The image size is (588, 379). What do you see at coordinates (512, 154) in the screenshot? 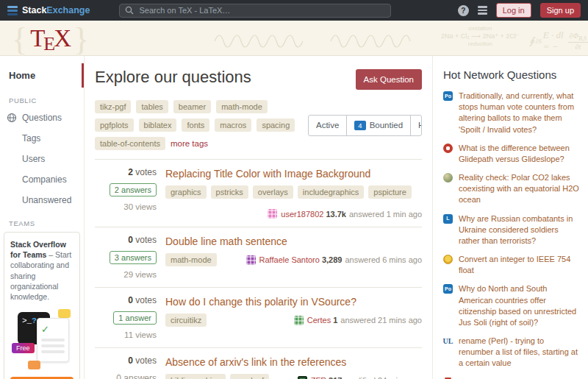
I see `hot-question-link: What is the difference between Glidepath…` at bounding box center [512, 154].